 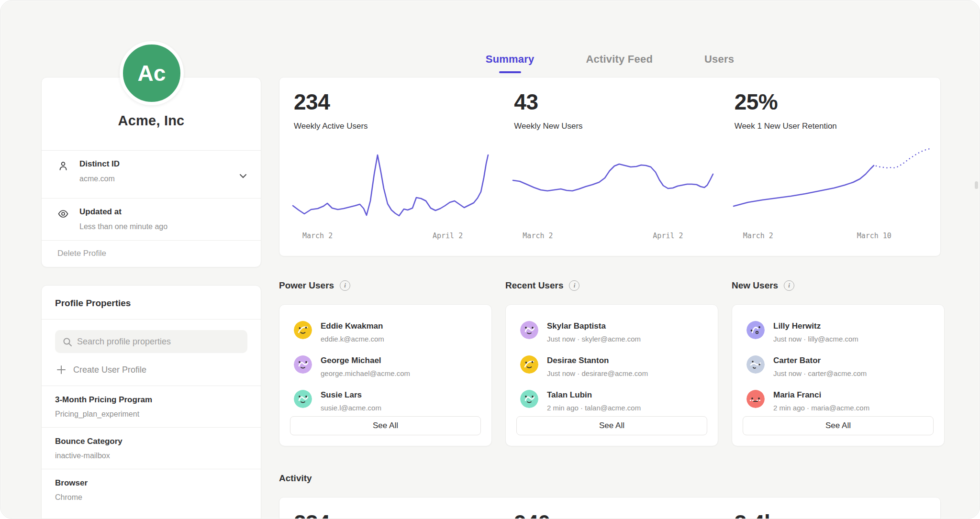 What do you see at coordinates (393, 185) in the screenshot?
I see `sparkline-weekly-active-users` at bounding box center [393, 185].